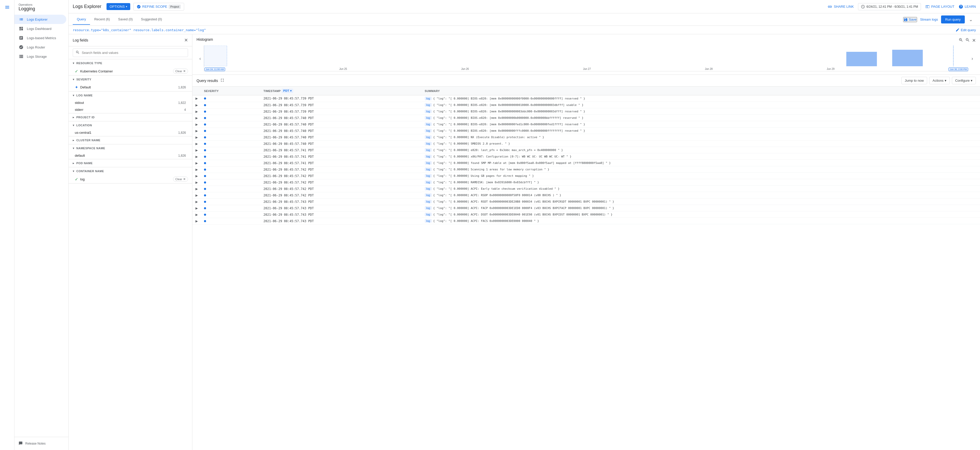 The width and height of the screenshot is (980, 450). Describe the element at coordinates (102, 19) in the screenshot. I see `tab-recent: Recent (6)` at that location.